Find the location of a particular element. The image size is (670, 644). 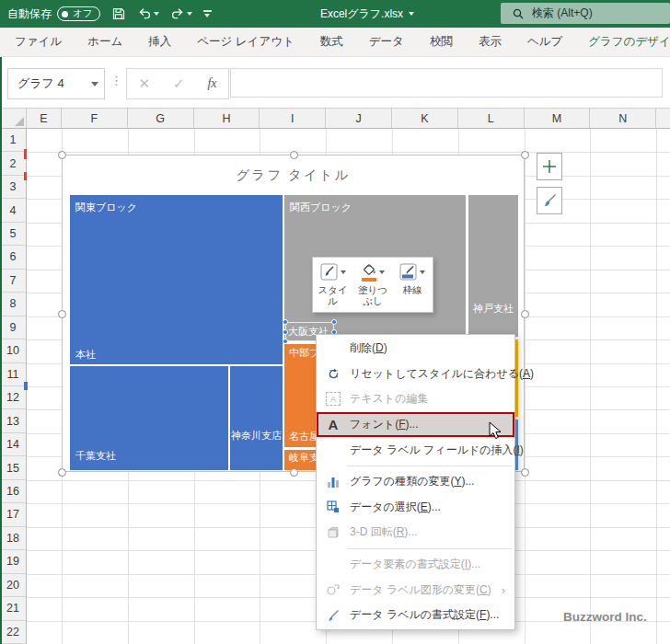

row-headers: 12345678910111213141516171819202122 is located at coordinates (13, 386).